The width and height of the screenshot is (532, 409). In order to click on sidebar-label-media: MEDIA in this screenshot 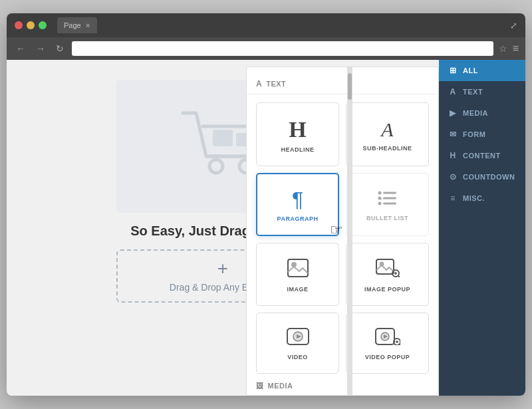, I will do `click(475, 113)`.